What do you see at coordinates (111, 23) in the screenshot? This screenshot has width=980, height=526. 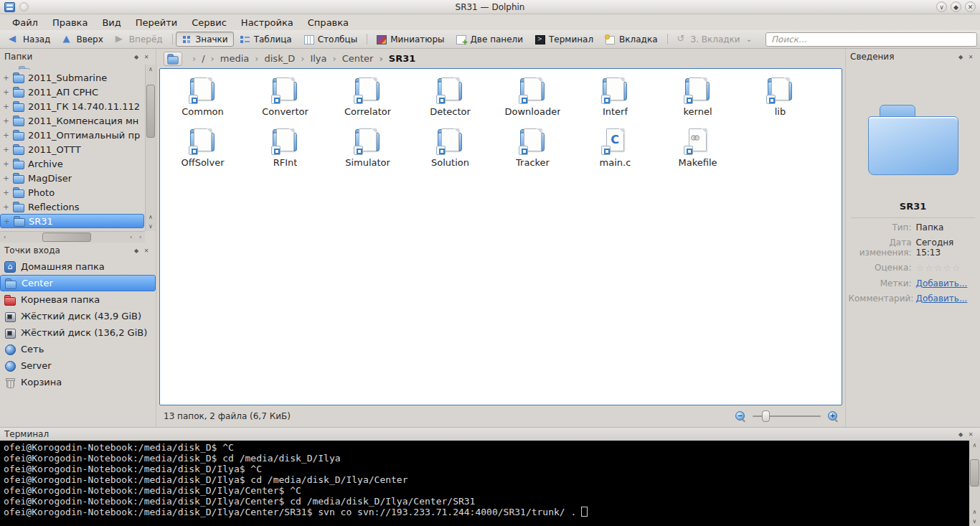 I see `menu-item: Вид` at bounding box center [111, 23].